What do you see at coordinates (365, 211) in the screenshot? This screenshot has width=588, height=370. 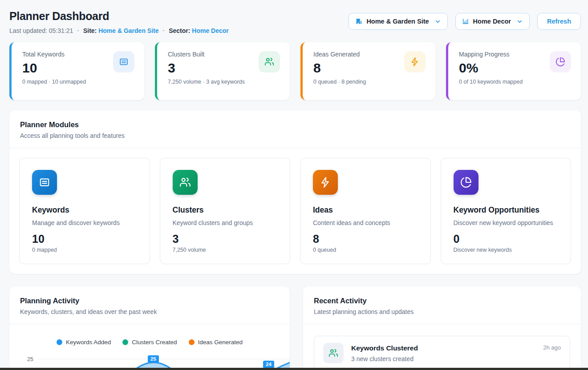 I see `module-card-ideas: Ideas Content ideas and concepts 8 0 que…` at bounding box center [365, 211].